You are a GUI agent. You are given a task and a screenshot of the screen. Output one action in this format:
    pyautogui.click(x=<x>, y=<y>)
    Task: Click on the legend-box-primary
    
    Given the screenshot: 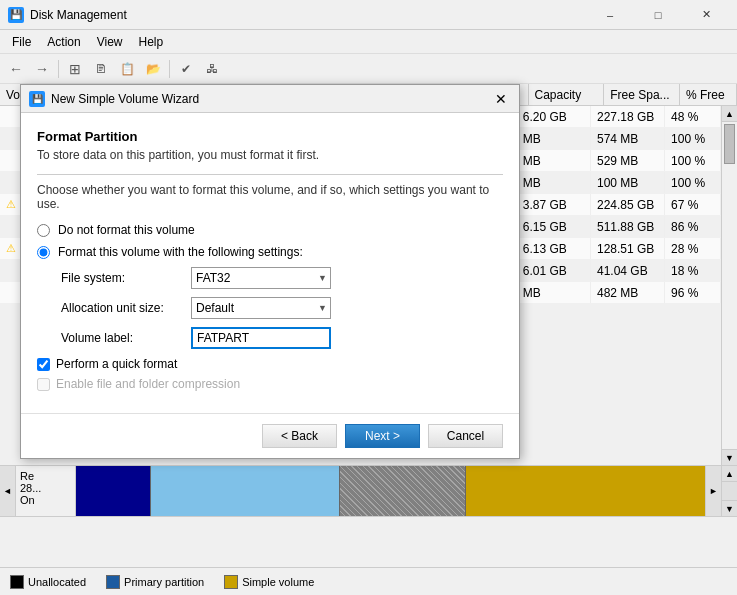 What is the action you would take?
    pyautogui.click(x=113, y=582)
    